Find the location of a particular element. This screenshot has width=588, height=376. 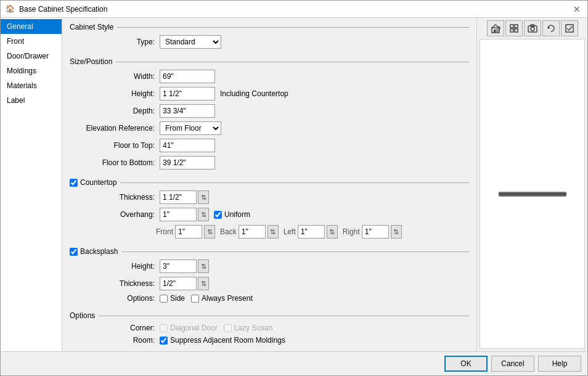

height-row: Height: Including Countertop is located at coordinates (269, 94).